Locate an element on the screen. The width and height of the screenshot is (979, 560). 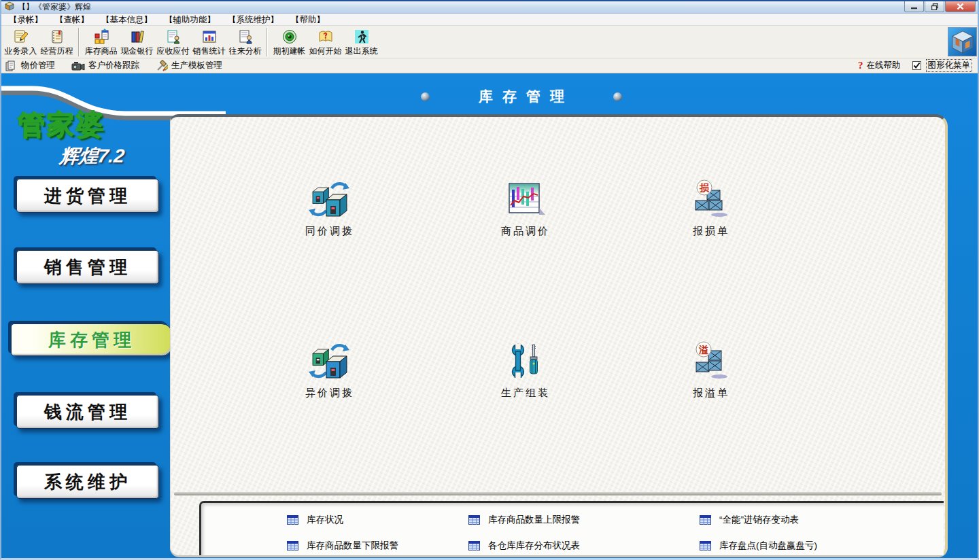
main-item-label: 报损单 is located at coordinates (711, 231).